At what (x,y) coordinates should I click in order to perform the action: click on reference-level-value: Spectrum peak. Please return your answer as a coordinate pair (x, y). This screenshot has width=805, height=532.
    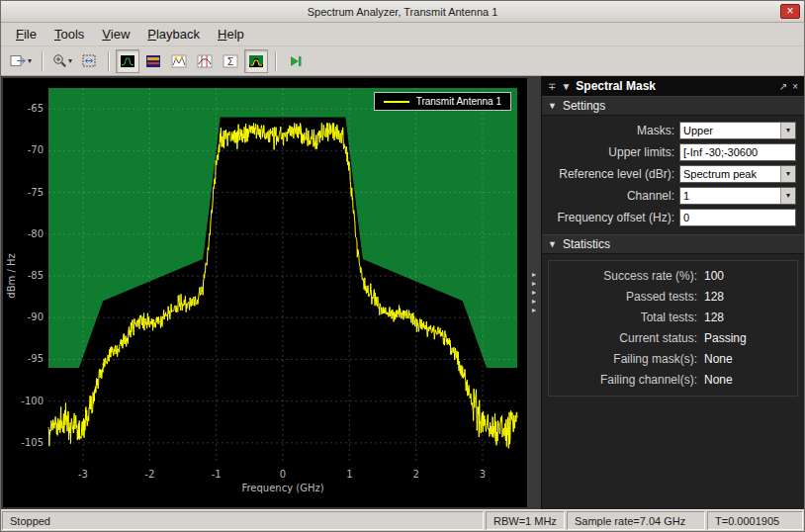
    Looking at the image, I should click on (730, 174).